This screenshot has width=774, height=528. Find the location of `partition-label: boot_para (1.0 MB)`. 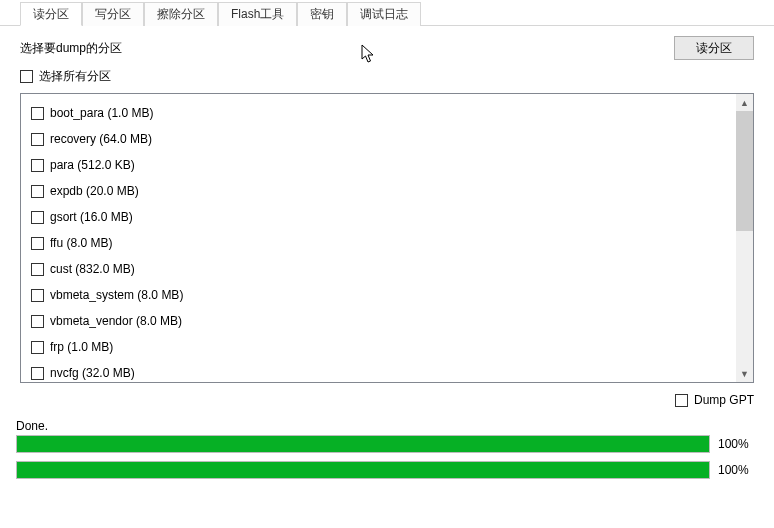

partition-label: boot_para (1.0 MB) is located at coordinates (102, 113).